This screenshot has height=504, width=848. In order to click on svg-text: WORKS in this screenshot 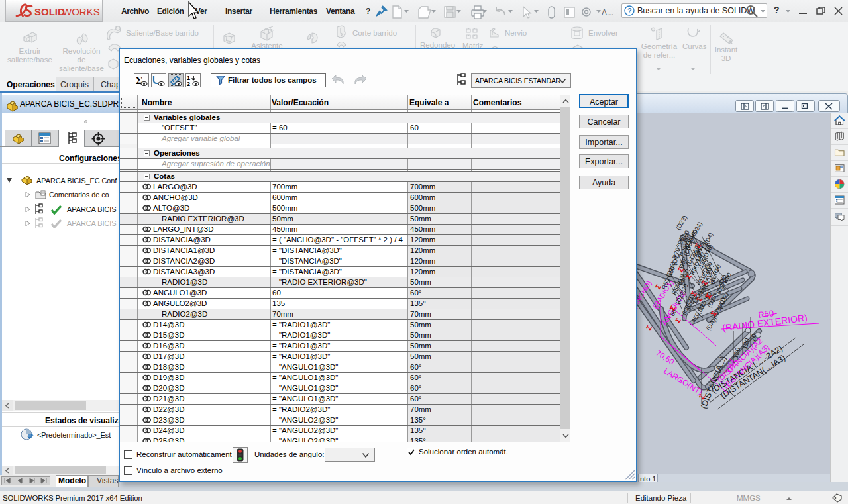, I will do `click(81, 12)`.